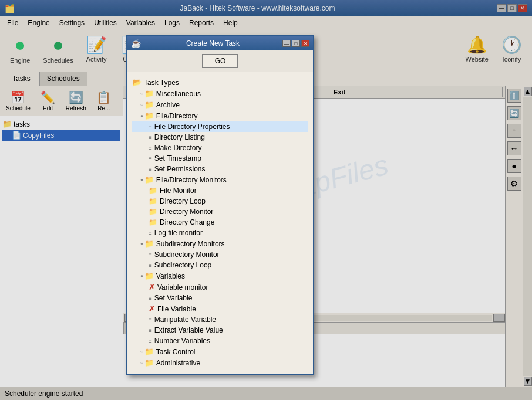 The width and height of the screenshot is (532, 400). What do you see at coordinates (187, 222) in the screenshot?
I see `tree-label-13: Directory Change` at bounding box center [187, 222].